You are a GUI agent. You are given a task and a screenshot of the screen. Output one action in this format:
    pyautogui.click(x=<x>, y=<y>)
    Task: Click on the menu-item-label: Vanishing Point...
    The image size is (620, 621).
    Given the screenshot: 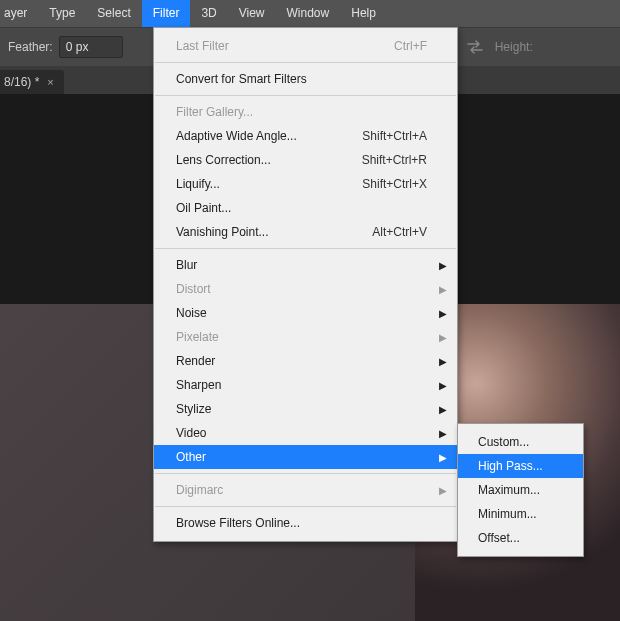 What is the action you would take?
    pyautogui.click(x=267, y=232)
    